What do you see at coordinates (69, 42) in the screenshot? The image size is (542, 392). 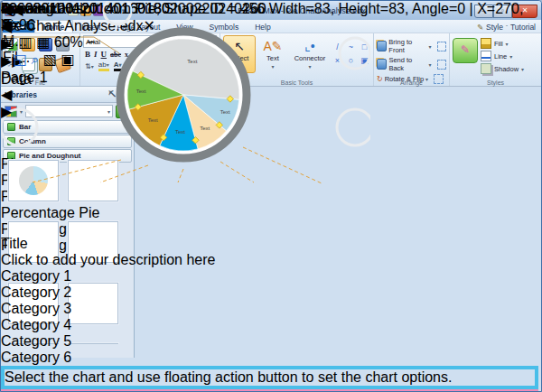 I see `zoom-level: 60%` at bounding box center [69, 42].